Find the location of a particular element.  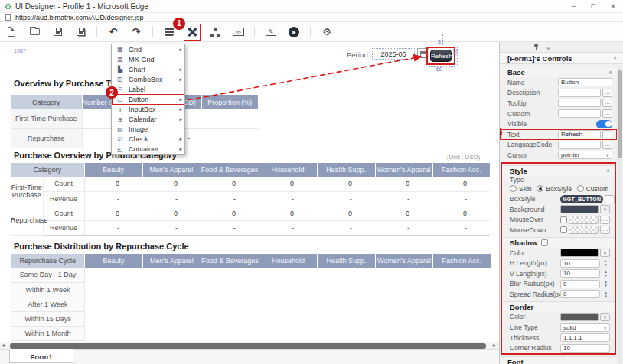

menu-item-chart: ▙Chart▸ is located at coordinates (148, 69).